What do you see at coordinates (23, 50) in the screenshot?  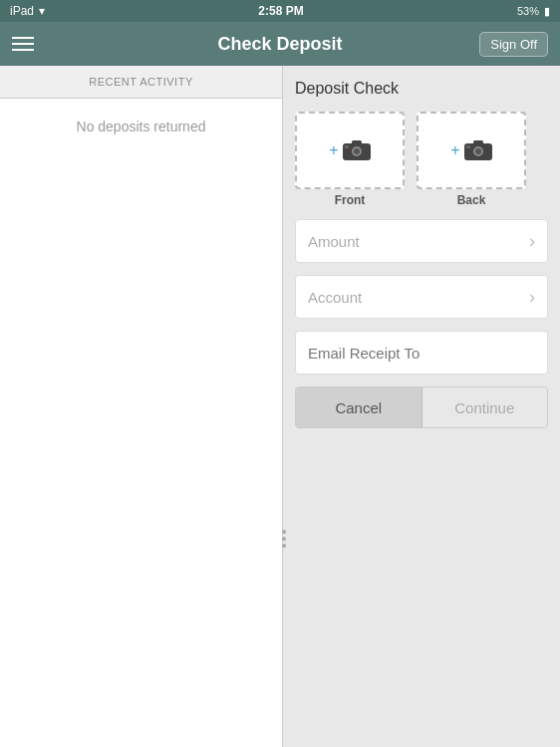 I see `menu-icon-line3` at bounding box center [23, 50].